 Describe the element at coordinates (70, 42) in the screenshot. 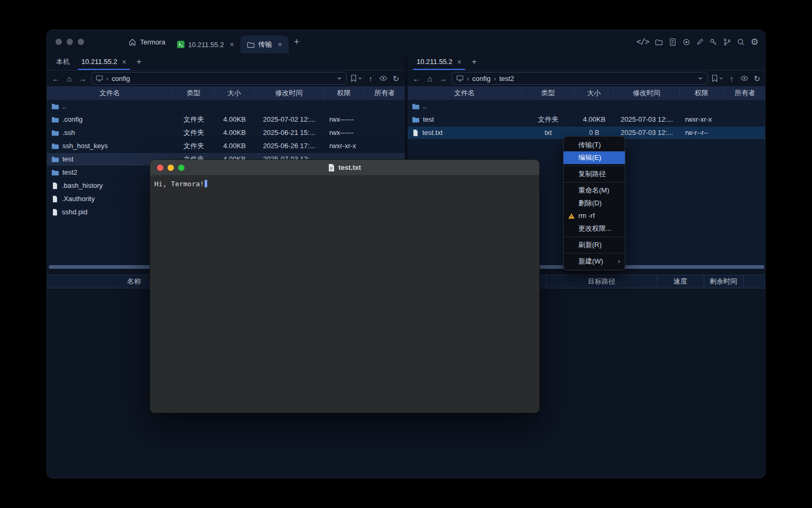

I see `window-minimize-button` at that location.